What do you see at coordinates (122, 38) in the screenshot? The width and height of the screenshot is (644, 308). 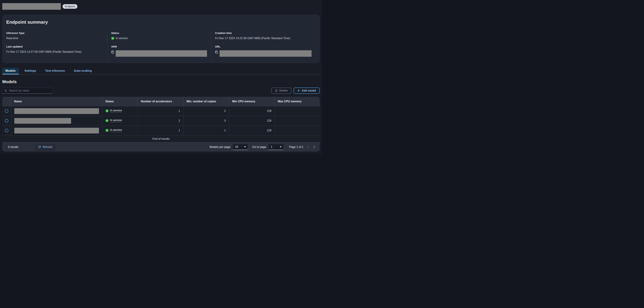 I see `status-text: In service` at bounding box center [122, 38].